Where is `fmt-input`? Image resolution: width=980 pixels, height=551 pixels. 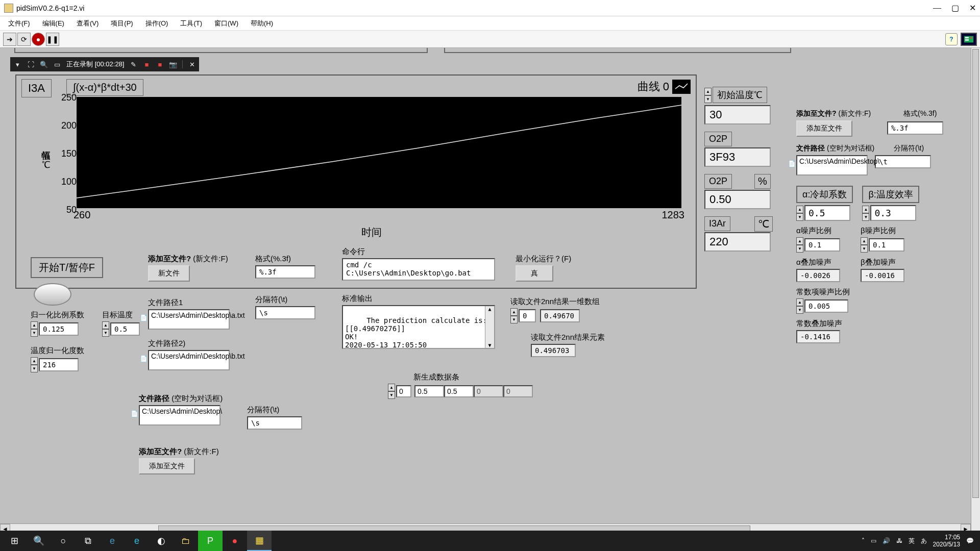
fmt-input is located at coordinates (285, 272).